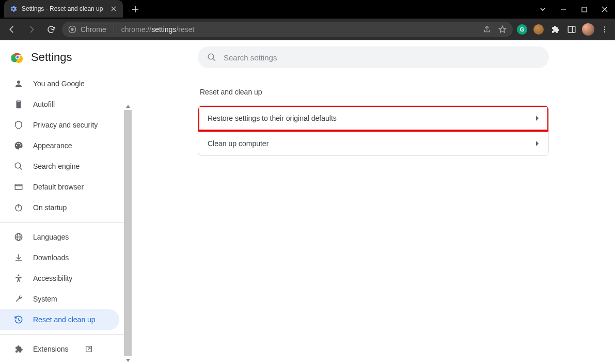 Image resolution: width=615 pixels, height=364 pixels. Describe the element at coordinates (128, 360) in the screenshot. I see `scroll-down-icon` at that location.